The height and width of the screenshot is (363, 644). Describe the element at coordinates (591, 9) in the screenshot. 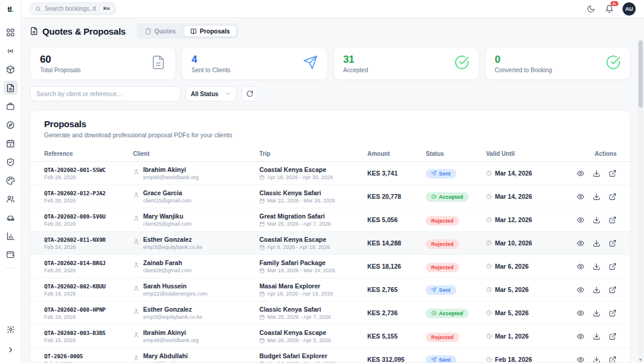

I see `dark-mode-toggle` at that location.